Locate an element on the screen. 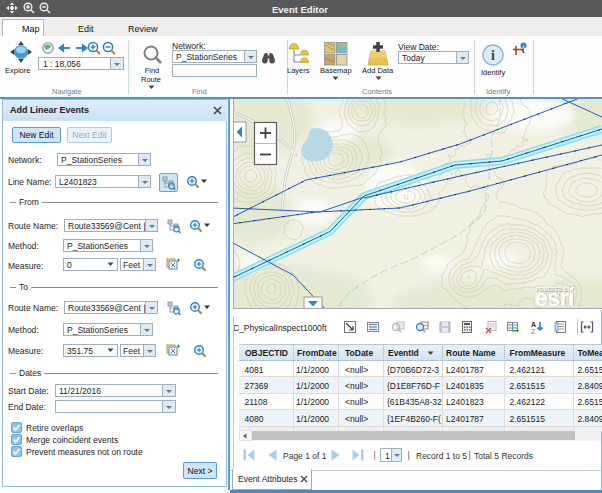  svg-text: Z is located at coordinates (534, 332).